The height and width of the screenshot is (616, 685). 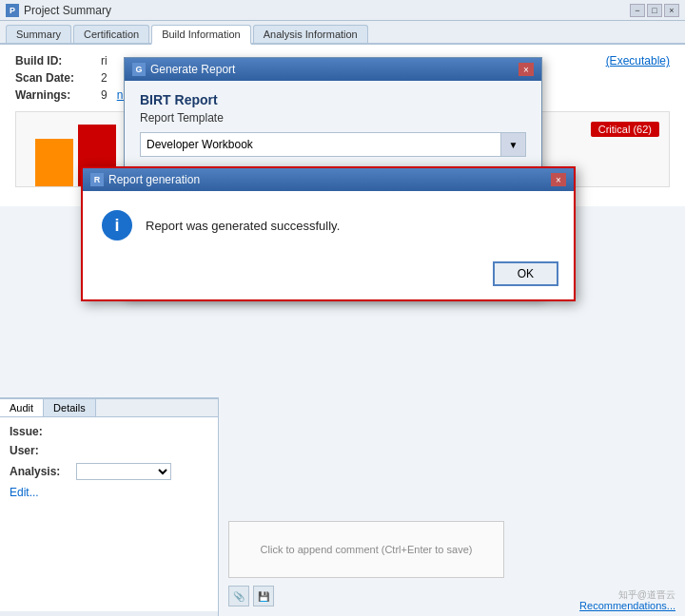 What do you see at coordinates (58, 61) in the screenshot?
I see `build-id-label: Build ID:` at bounding box center [58, 61].